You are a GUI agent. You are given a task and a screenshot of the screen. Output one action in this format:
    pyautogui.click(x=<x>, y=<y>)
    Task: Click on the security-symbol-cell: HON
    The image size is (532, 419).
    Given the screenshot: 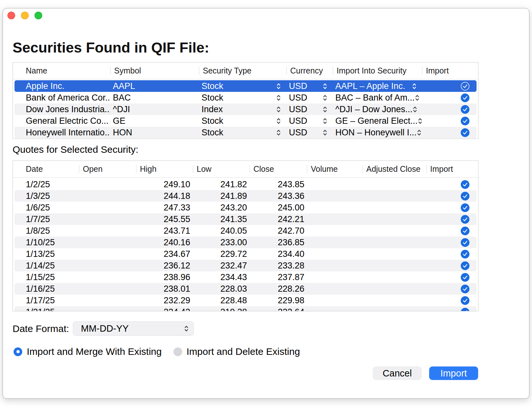 What is the action you would take?
    pyautogui.click(x=155, y=133)
    